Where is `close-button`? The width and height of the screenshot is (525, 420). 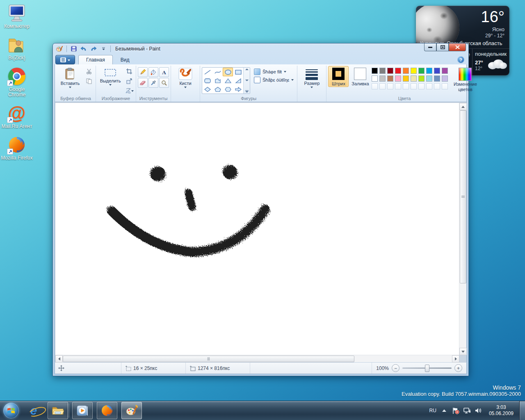 close-button is located at coordinates (457, 48).